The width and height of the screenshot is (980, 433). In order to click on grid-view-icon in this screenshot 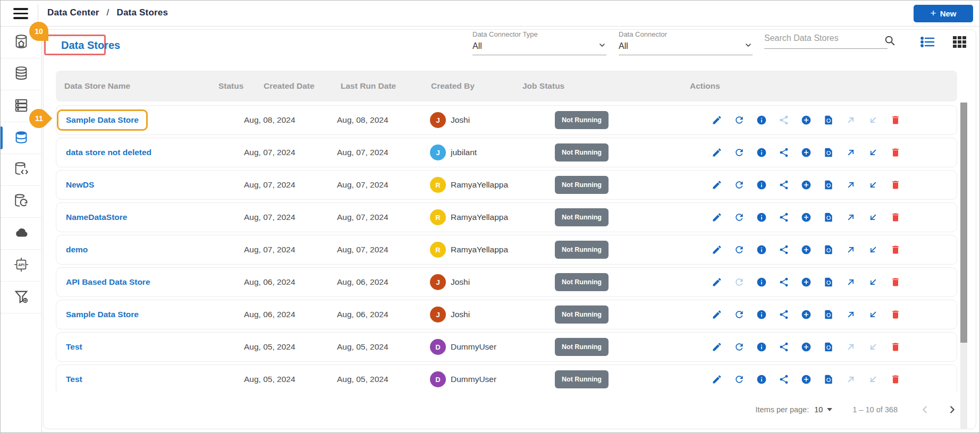, I will do `click(960, 43)`.